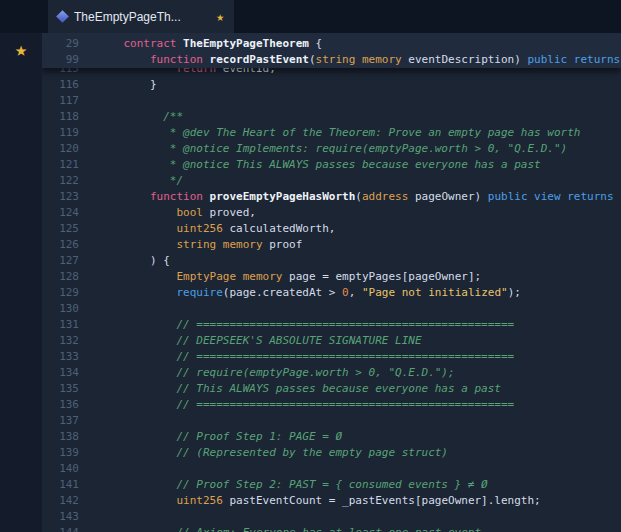 The width and height of the screenshot is (621, 532). What do you see at coordinates (60, 325) in the screenshot?
I see `line-number: 131` at bounding box center [60, 325].